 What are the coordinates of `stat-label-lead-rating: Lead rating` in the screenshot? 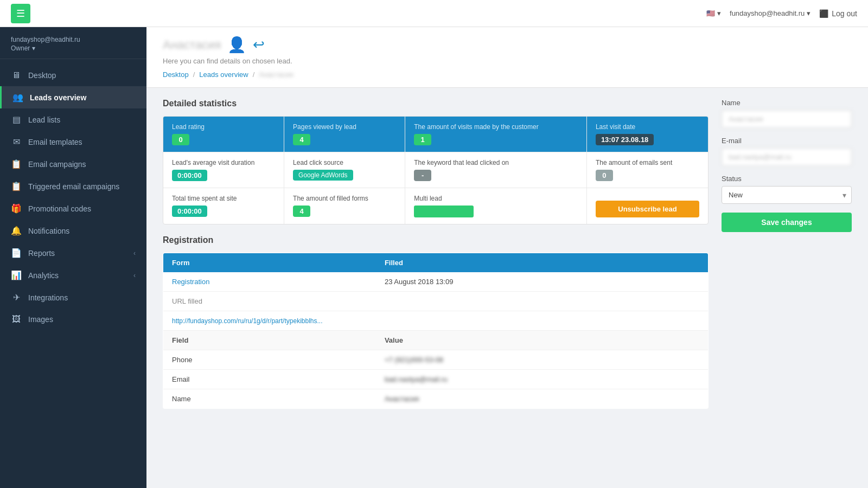 It's located at (224, 127).